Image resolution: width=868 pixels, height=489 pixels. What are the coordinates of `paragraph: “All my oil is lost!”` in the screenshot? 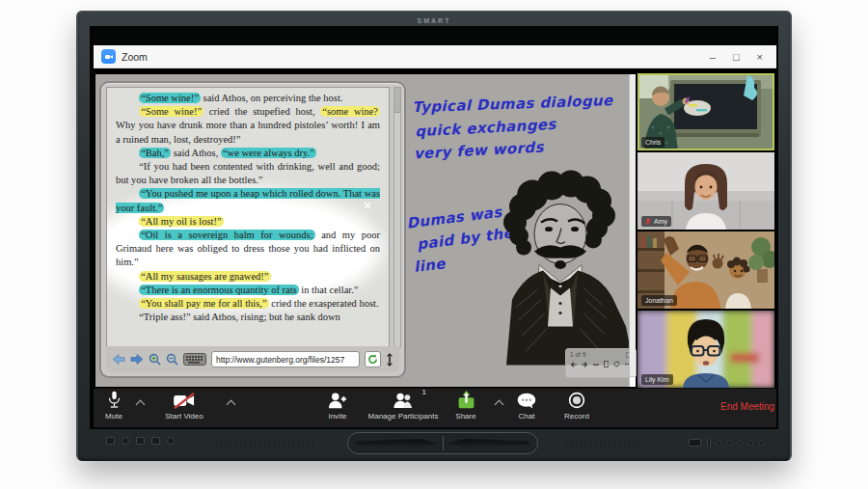 It's located at (248, 222).